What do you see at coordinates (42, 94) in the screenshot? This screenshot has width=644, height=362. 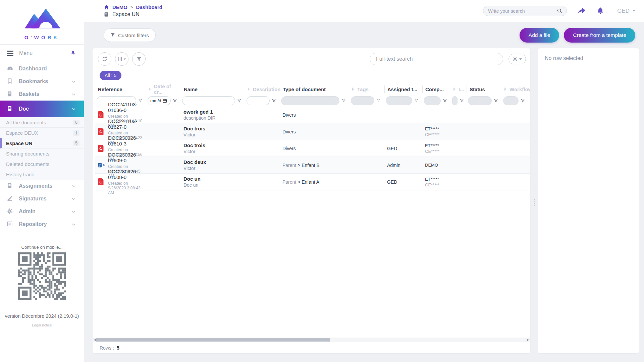 I see `sidebar-item-baskets: Baskets` at bounding box center [42, 94].